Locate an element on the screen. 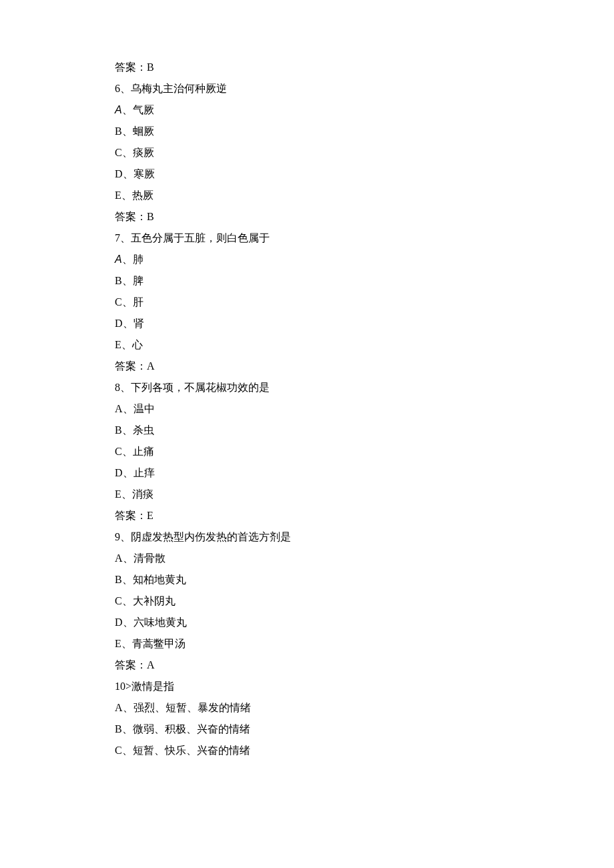 The width and height of the screenshot is (614, 868). text-line: 7、五色分属于五脏，则白色属于 is located at coordinates (364, 238).